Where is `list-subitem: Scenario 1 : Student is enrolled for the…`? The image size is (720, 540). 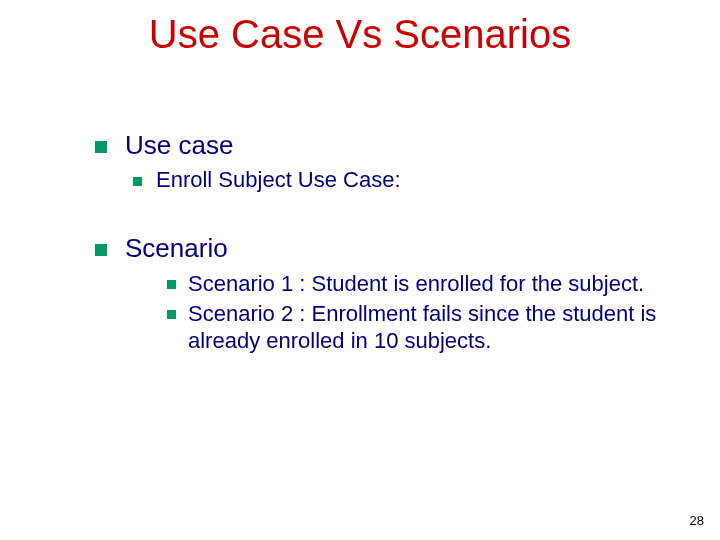 list-subitem: Scenario 1 : Student is enrolled for the… is located at coordinates (416, 284).